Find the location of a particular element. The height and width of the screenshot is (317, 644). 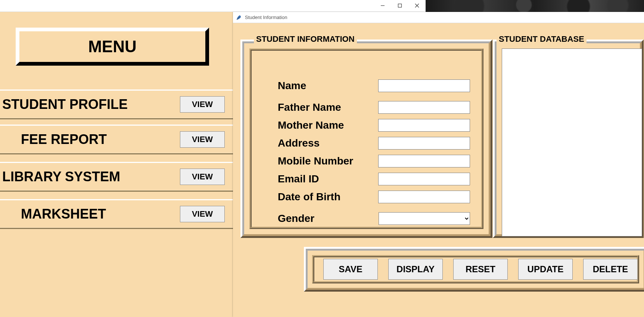

input-father is located at coordinates (424, 107).